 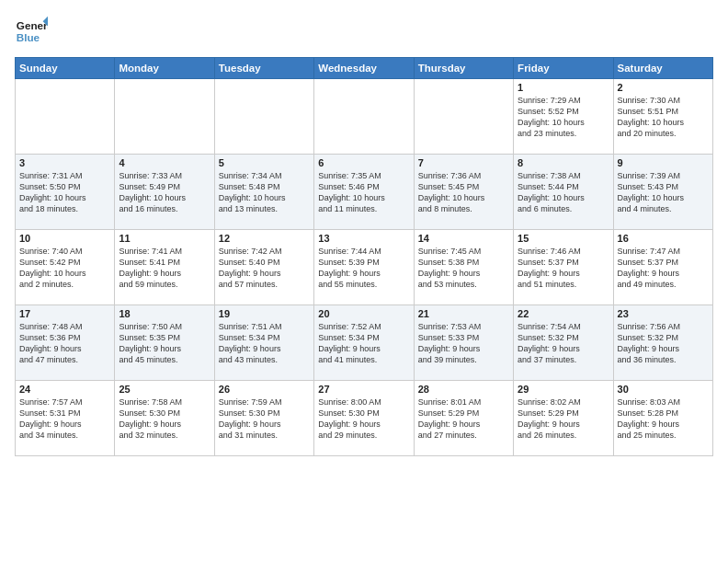 What do you see at coordinates (65, 192) in the screenshot?
I see `day-cell: 3Sunrise: 7:31 AM Sunset: 5:50 PM Daylig…` at bounding box center [65, 192].